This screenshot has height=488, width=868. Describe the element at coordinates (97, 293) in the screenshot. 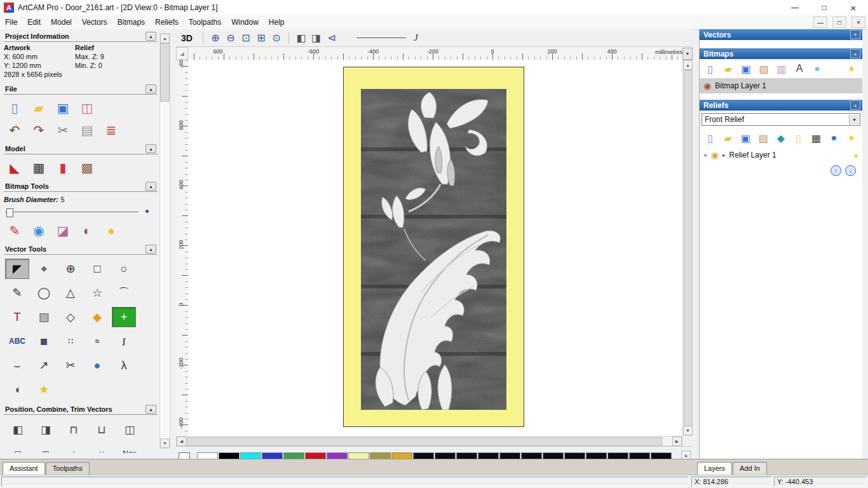

I see `create-star-tool: ☆` at that location.